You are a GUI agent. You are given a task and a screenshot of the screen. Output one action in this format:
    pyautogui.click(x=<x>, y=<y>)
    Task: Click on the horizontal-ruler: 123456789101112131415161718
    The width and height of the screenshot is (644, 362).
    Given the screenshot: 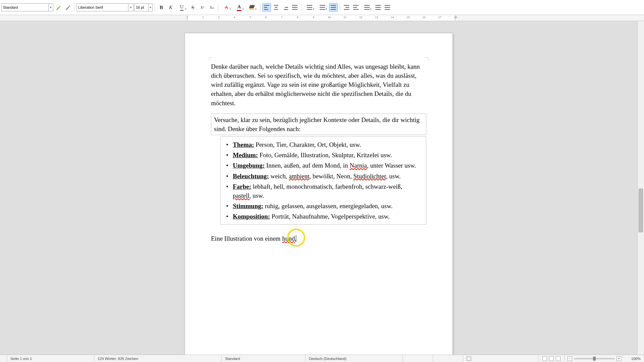 What is the action you would take?
    pyautogui.click(x=322, y=18)
    